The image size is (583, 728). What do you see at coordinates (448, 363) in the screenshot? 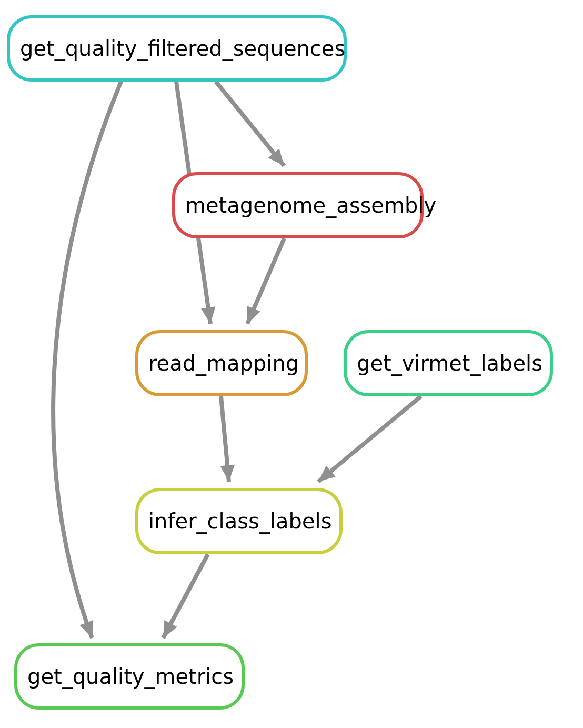
I see `node-n4: get_virmet_labels` at bounding box center [448, 363].